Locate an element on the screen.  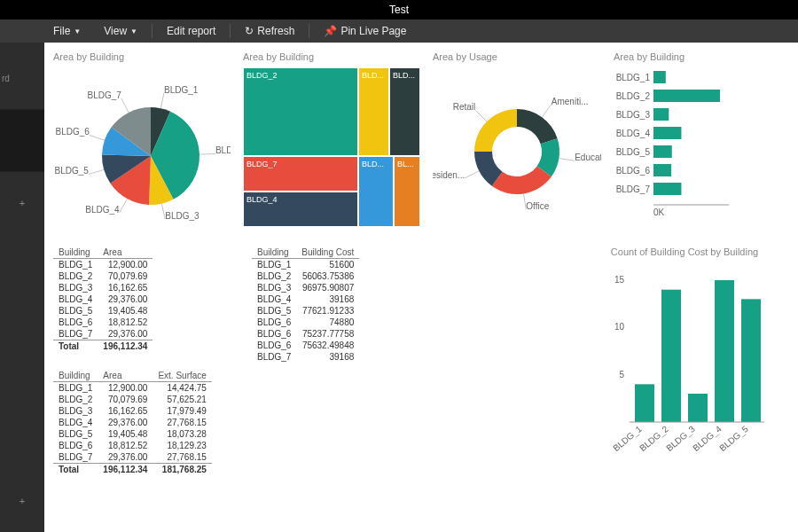
chart-title: Area by Usage is located at coordinates (517, 57).